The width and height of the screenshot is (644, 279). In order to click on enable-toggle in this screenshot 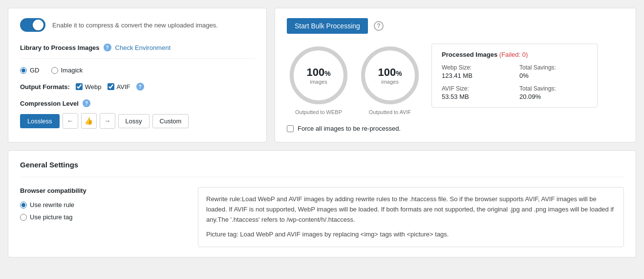, I will do `click(33, 25)`.